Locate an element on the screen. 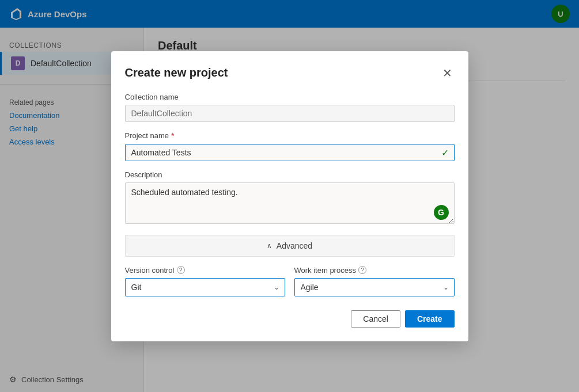 The width and height of the screenshot is (579, 392). modal-footer: Cancel Create is located at coordinates (290, 319).